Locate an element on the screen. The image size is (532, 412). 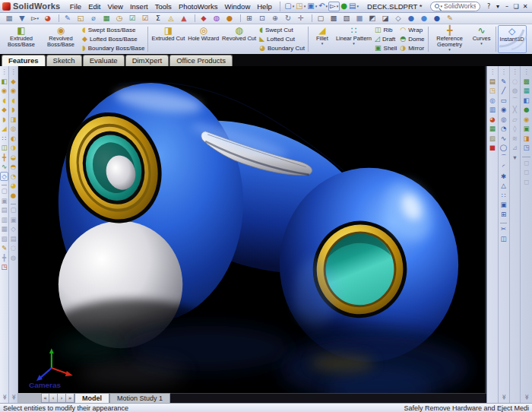
first-tab-button: « is located at coordinates (46, 398).